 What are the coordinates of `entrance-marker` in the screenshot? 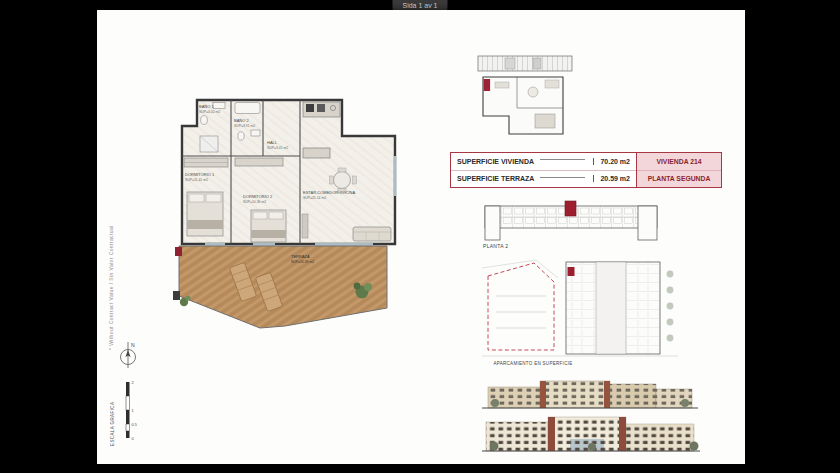 It's located at (178, 252).